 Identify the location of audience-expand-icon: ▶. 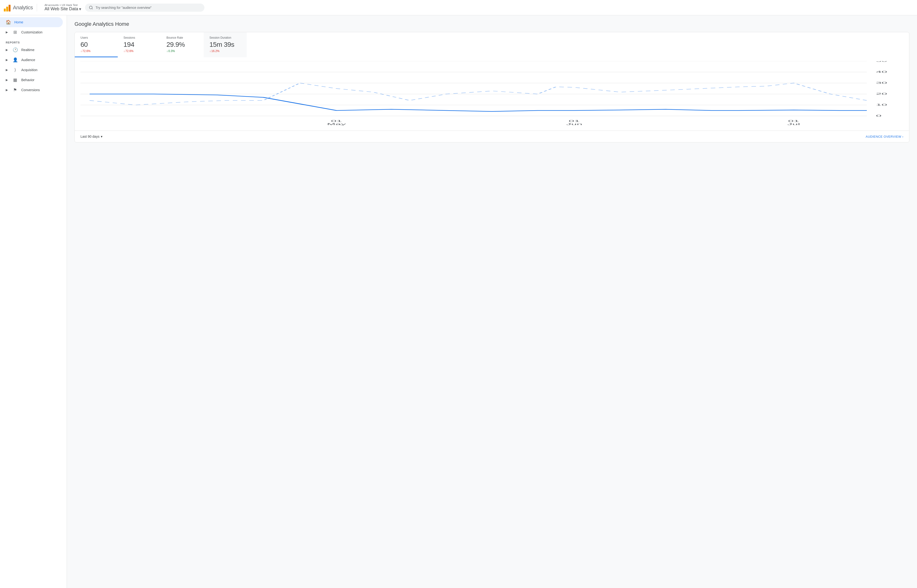
(7, 60).